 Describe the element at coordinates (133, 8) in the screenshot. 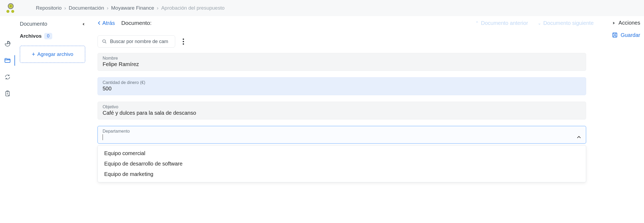

I see `breadcrumb-item: Moyaware Finance` at that location.